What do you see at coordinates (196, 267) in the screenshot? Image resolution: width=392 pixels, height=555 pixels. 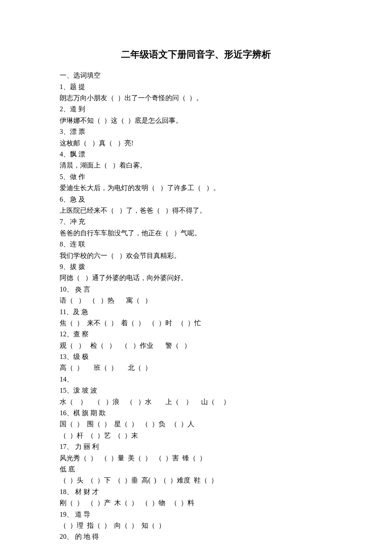 I see `item-header: 9、拔 拨` at bounding box center [196, 267].